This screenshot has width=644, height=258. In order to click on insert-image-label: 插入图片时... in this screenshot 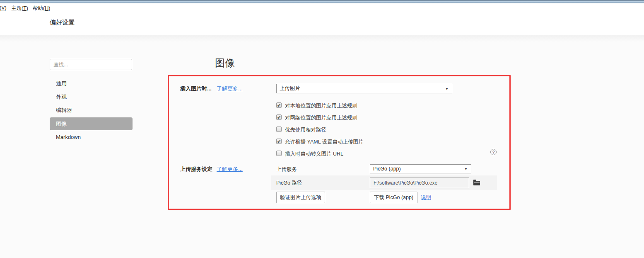, I will do `click(196, 89)`.